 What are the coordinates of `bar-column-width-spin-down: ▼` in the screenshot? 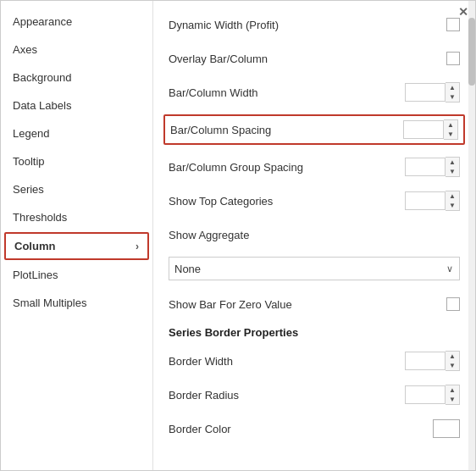 It's located at (452, 97).